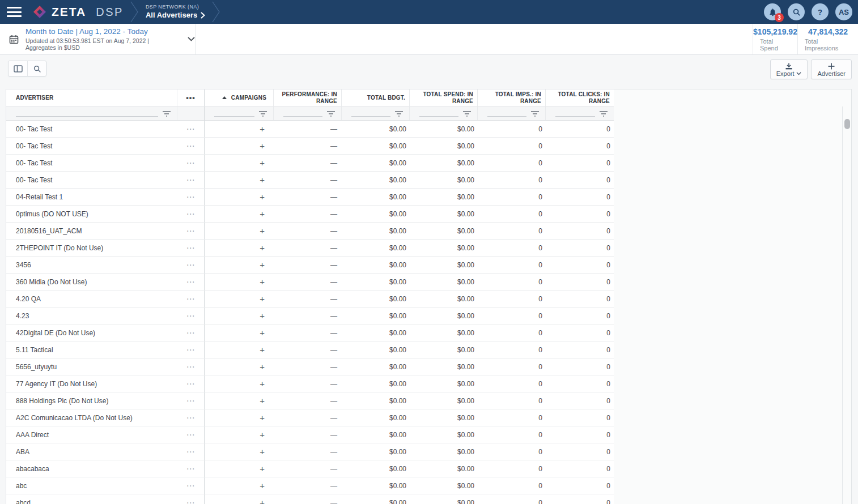 The height and width of the screenshot is (504, 858). Describe the element at coordinates (507, 113) in the screenshot. I see `filter-input-impressions` at that location.